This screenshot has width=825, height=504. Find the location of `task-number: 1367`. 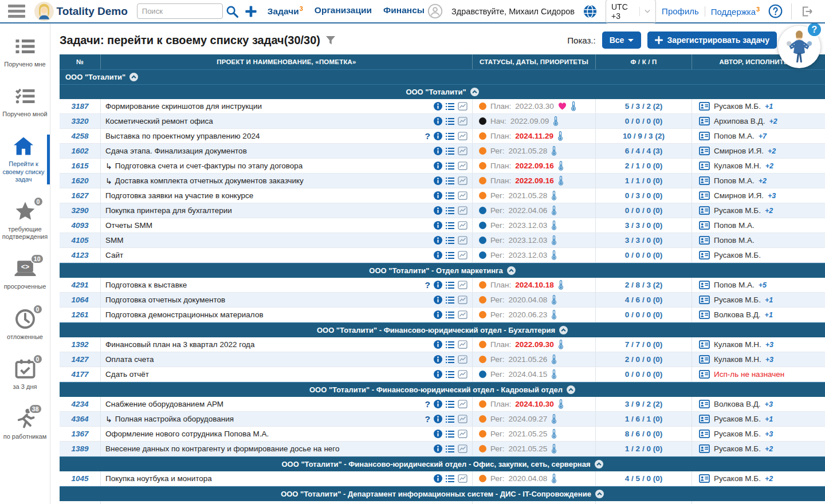

task-number: 1367 is located at coordinates (80, 434).